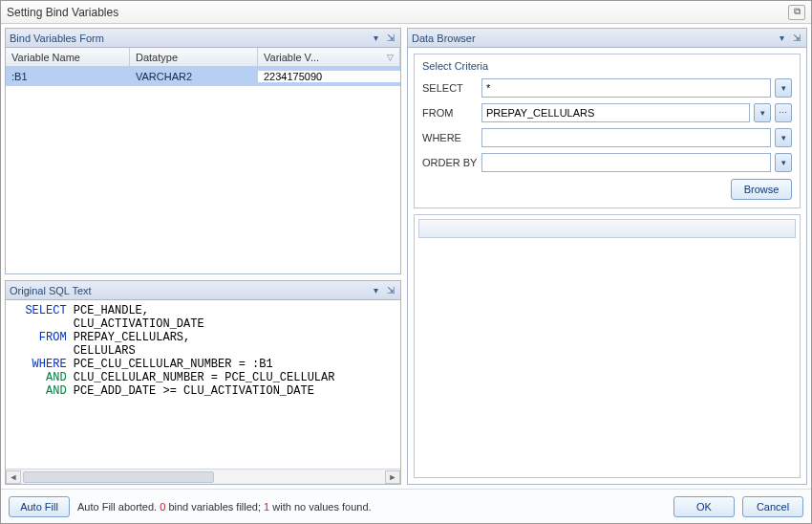  What do you see at coordinates (68, 76) in the screenshot?
I see `cell-variable-name: :B1` at bounding box center [68, 76].